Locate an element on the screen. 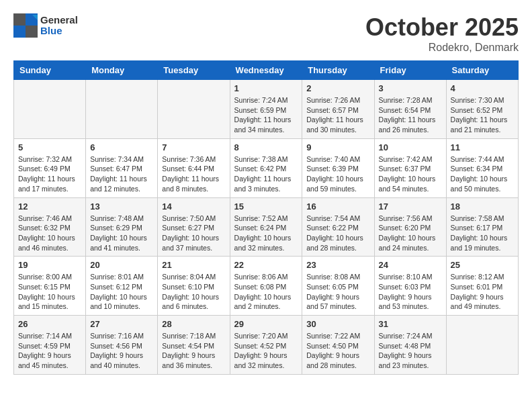  day-info: Sunrise: 7:56 AM Sunset: 6:20 PM Dayligh… is located at coordinates (410, 234).